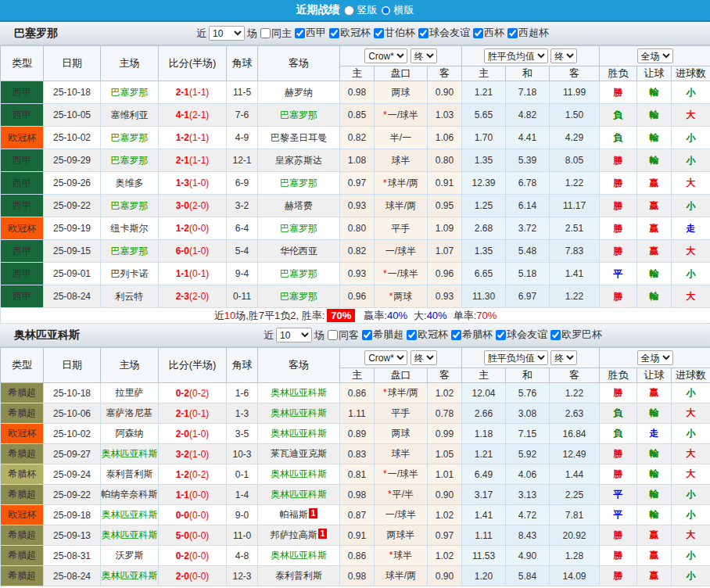 The image size is (710, 588). Describe the element at coordinates (401, 454) in the screenshot. I see `handicap-cell: 球半` at that location.